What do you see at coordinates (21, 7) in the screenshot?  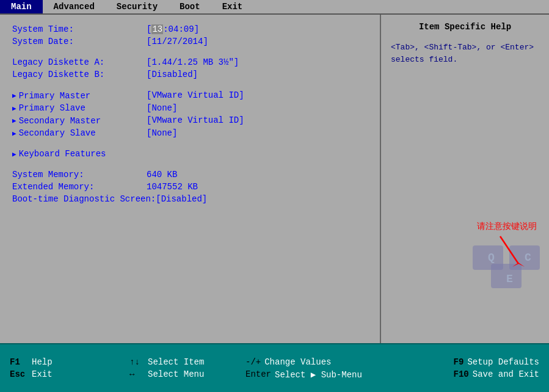 I see `menu-item-main: Main` at bounding box center [21, 7].